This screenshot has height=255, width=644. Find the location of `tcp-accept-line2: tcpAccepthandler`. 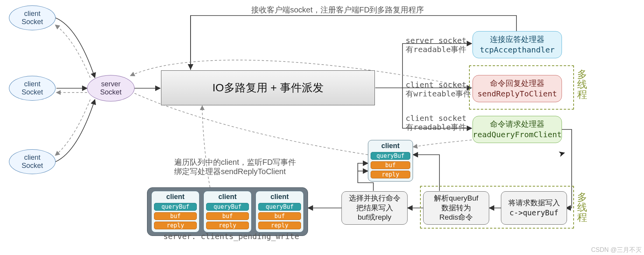

tcp-accept-line2: tcpAccepthandler is located at coordinates (517, 50).